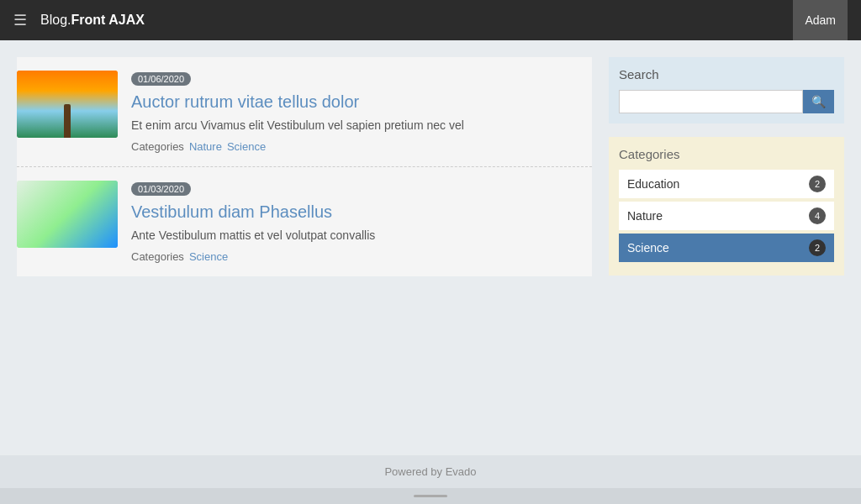 The image size is (861, 504). I want to click on post-item: 01/06/2020 Auctor rutrum vitae tellus do…, so click(304, 113).